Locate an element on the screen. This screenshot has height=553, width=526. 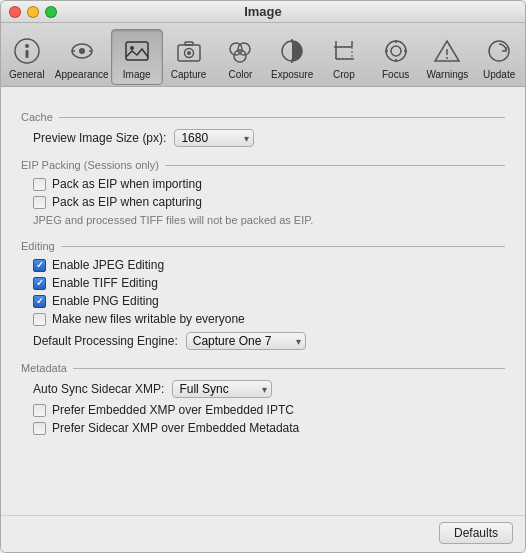
make-writable-row: Make new files writable by everyone is located at coordinates (263, 319).